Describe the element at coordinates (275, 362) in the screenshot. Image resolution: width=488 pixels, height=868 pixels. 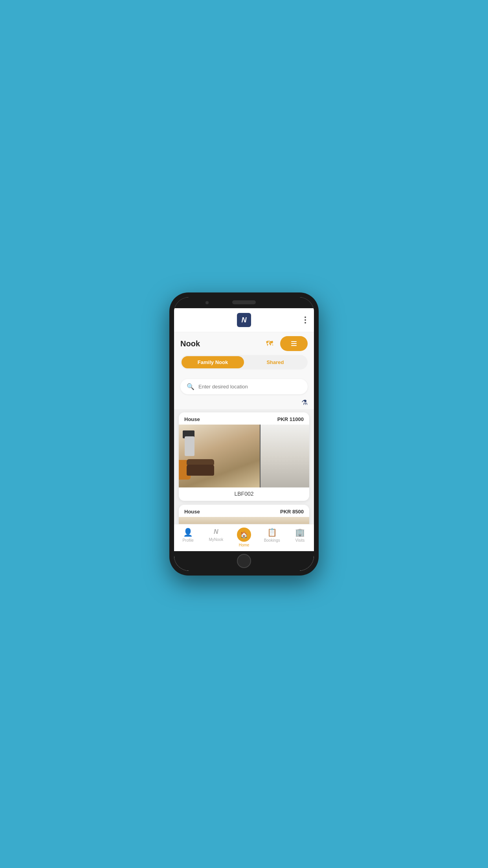
I see `tab-shared: Shared` at that location.